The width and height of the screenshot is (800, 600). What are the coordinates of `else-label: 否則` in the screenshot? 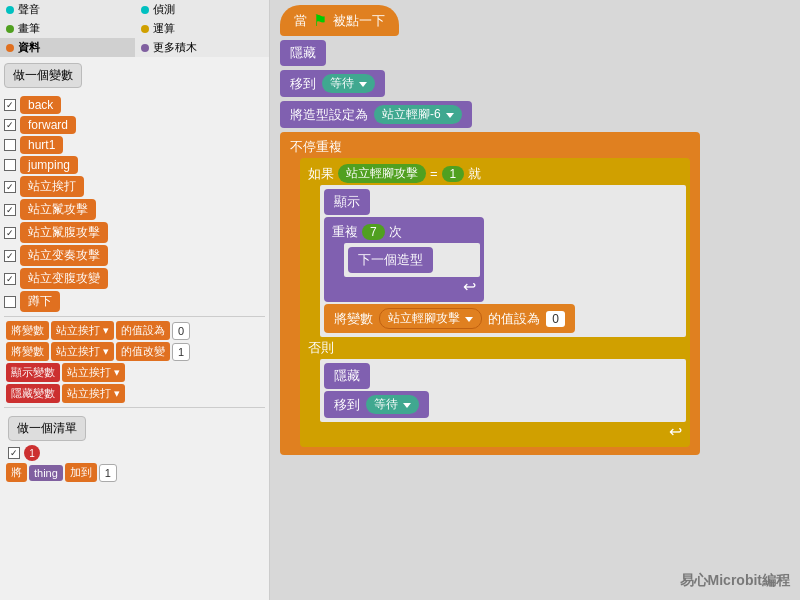 It's located at (321, 348).